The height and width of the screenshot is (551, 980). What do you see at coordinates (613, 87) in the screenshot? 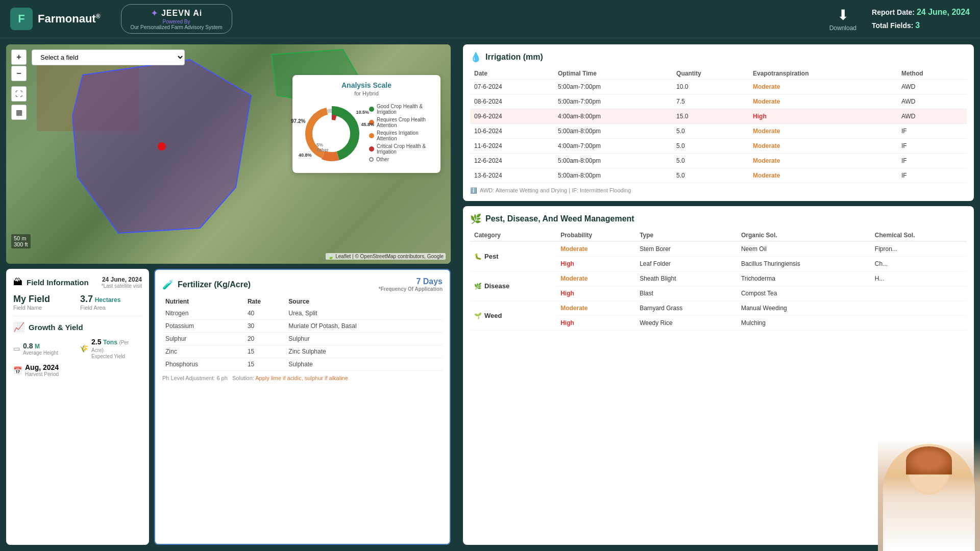
I see `irr-optimal: 5:00am-7:00pm` at bounding box center [613, 87].